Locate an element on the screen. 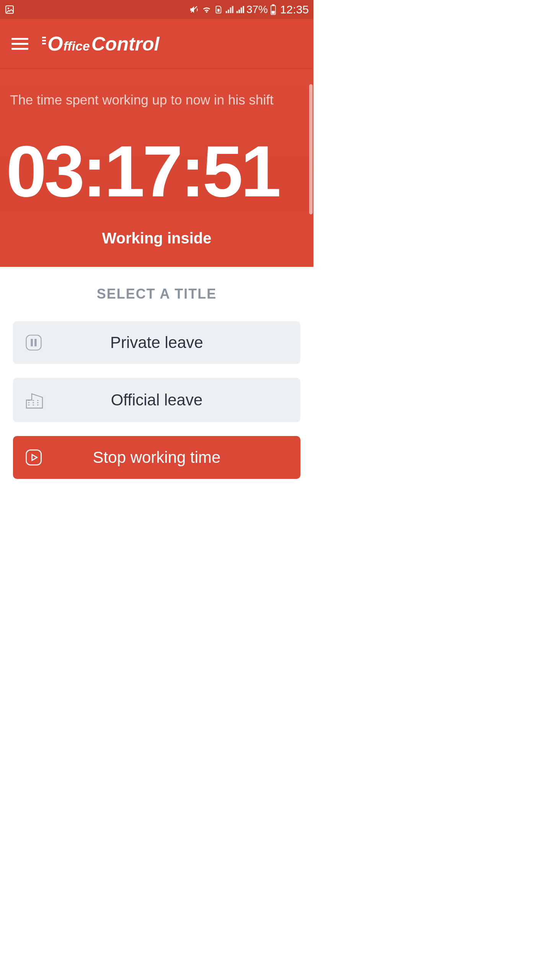  status-left is located at coordinates (10, 10).